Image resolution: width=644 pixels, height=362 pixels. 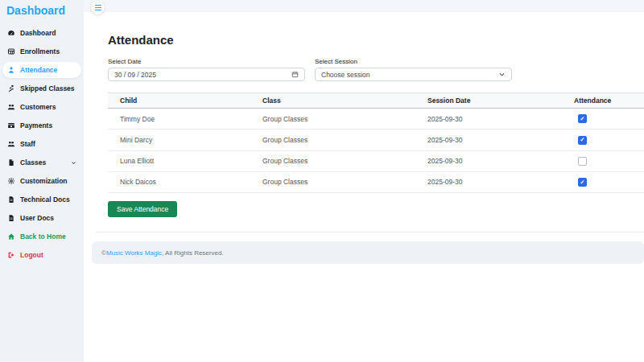 I want to click on sidebar-item-label: Enrollments, so click(x=40, y=51).